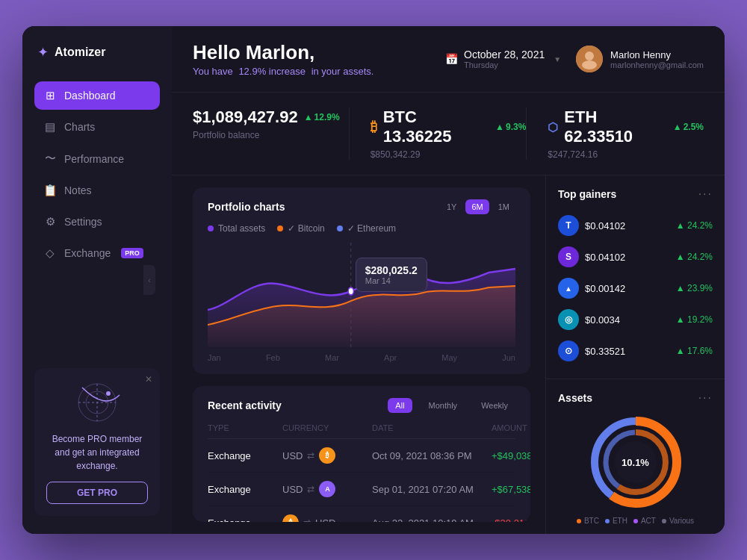 The width and height of the screenshot is (747, 560). What do you see at coordinates (50, 158) in the screenshot?
I see `performance-icon: 〜` at bounding box center [50, 158].